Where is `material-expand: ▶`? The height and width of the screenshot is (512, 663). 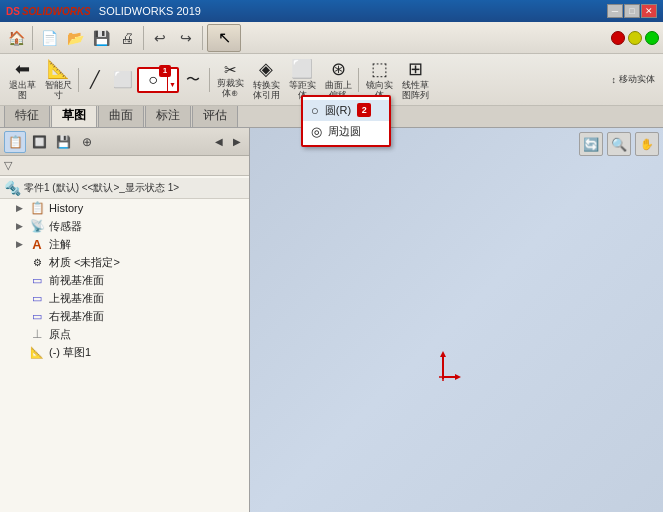
material-expand: ▶ is located at coordinates (22, 262).